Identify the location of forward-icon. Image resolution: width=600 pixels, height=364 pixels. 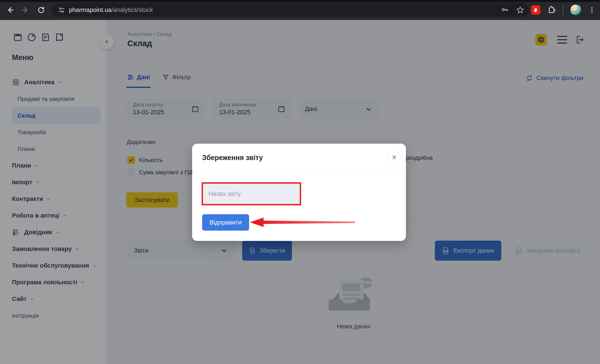
(26, 10).